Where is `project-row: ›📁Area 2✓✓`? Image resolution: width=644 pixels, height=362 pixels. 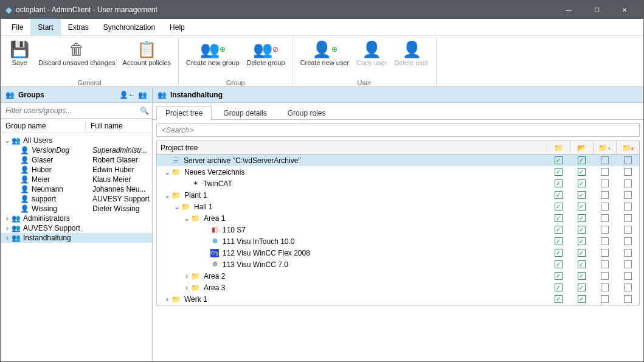 project-row: ›📁Area 2✓✓ is located at coordinates (398, 276).